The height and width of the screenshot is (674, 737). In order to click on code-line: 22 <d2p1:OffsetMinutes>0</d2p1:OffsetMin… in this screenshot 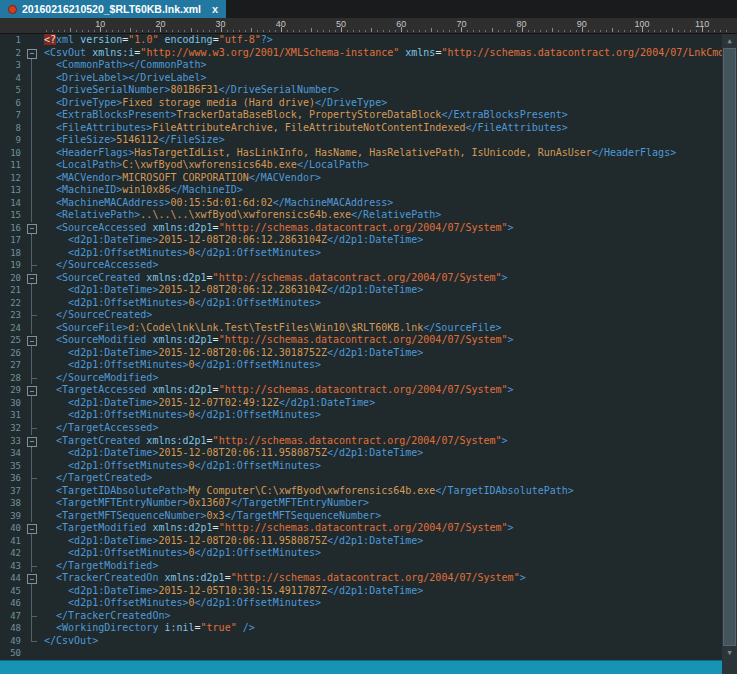, I will do `click(361, 304)`.